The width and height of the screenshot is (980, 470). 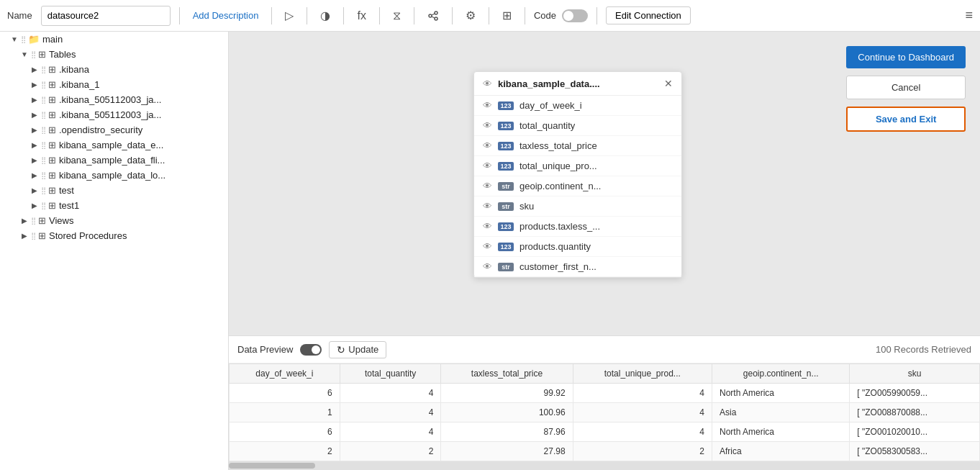 What do you see at coordinates (558, 145) in the screenshot?
I see `field-name: taxless_total_price` at bounding box center [558, 145].